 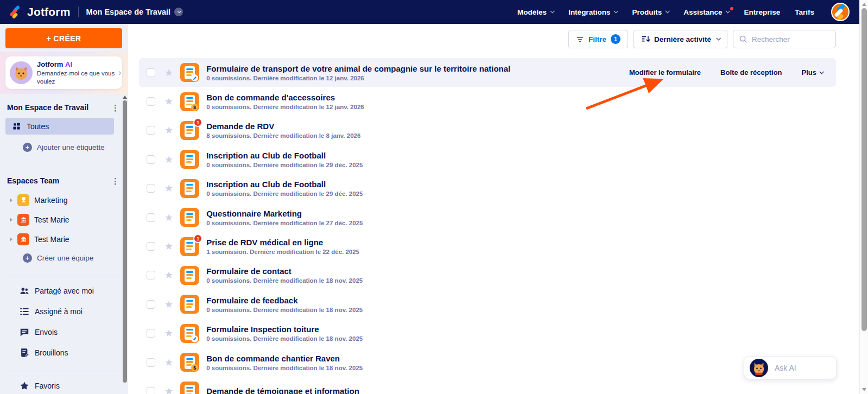 What do you see at coordinates (64, 332) in the screenshot?
I see `sidebar-item-envois: Envois` at bounding box center [64, 332].